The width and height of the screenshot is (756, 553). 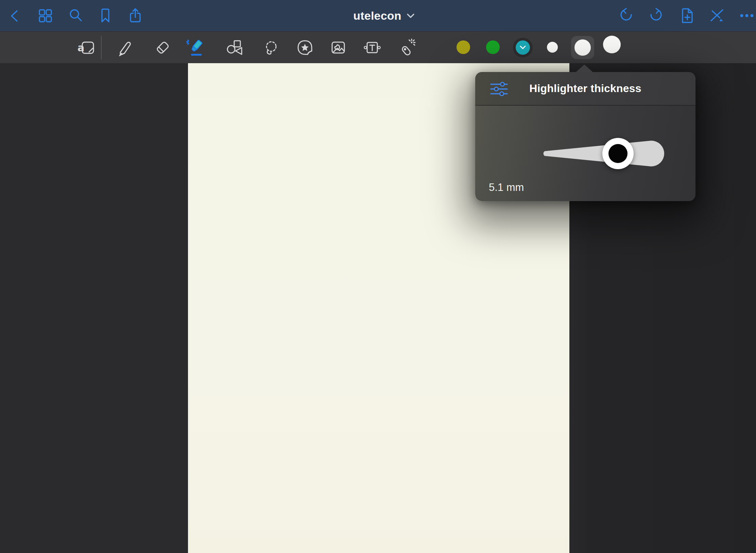 I want to click on edit-mode-icon: a, so click(x=87, y=48).